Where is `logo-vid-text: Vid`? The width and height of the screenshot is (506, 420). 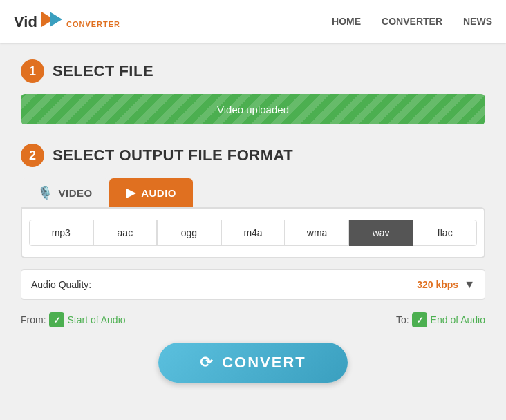 logo-vid-text: Vid is located at coordinates (26, 22).